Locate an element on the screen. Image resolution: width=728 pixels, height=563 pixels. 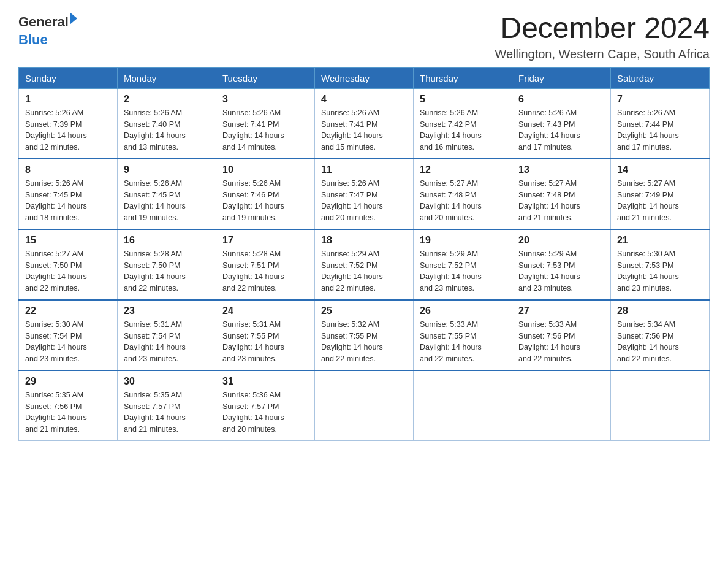
day-info: Sunrise: 5:28 AMSunset: 7:51 PMDaylight:… is located at coordinates (265, 271).